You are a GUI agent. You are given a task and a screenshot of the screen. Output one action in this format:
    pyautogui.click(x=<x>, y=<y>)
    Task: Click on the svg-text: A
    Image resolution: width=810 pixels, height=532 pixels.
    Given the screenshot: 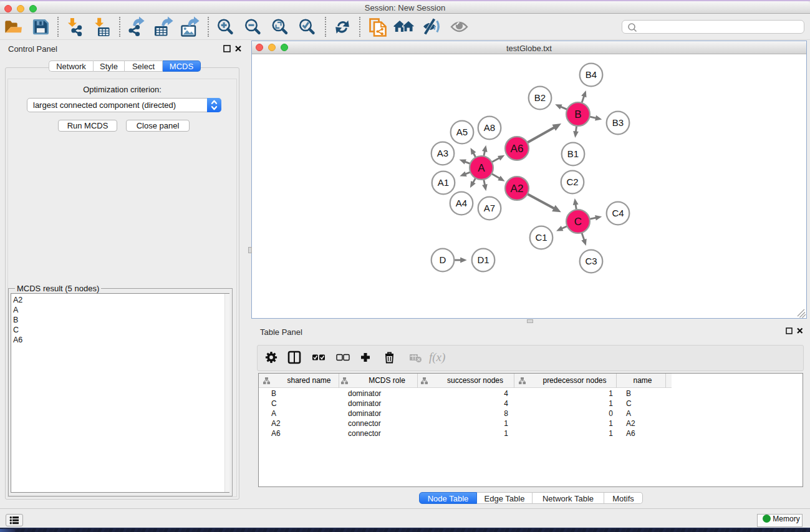 What is the action you would take?
    pyautogui.click(x=481, y=168)
    